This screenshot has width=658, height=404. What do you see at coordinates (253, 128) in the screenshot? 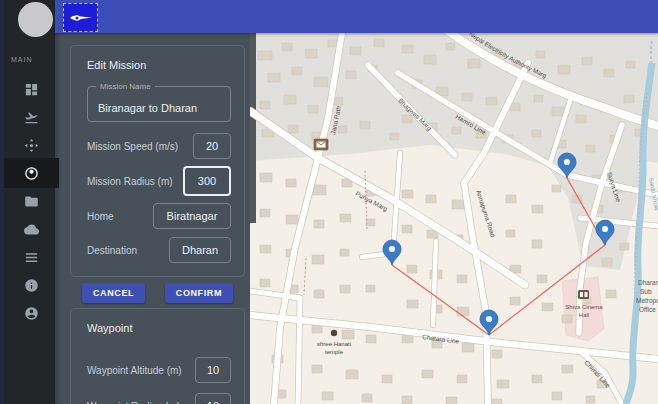
I see `map-tile-edge` at bounding box center [253, 128].